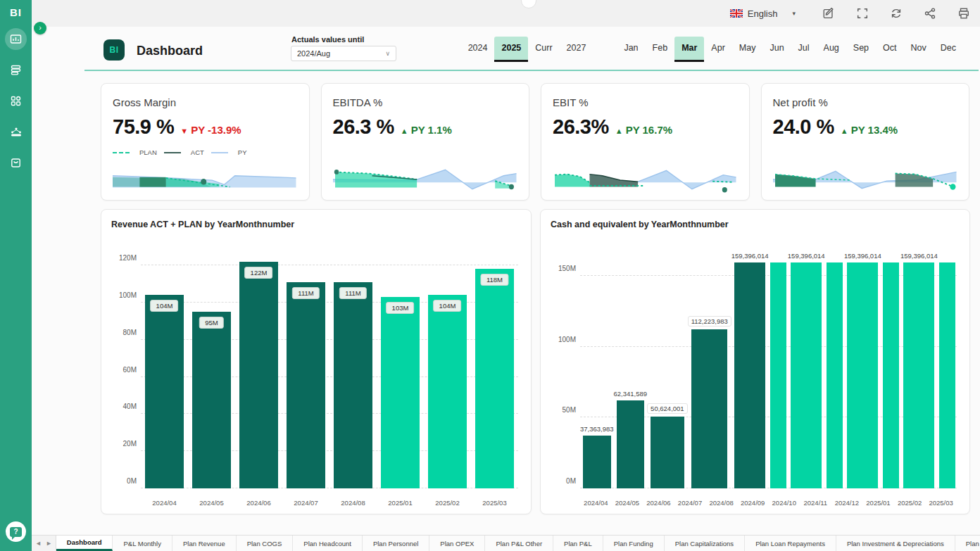 Image resolution: width=980 pixels, height=551 pixels. What do you see at coordinates (930, 13) in the screenshot?
I see `share-icon` at bounding box center [930, 13].